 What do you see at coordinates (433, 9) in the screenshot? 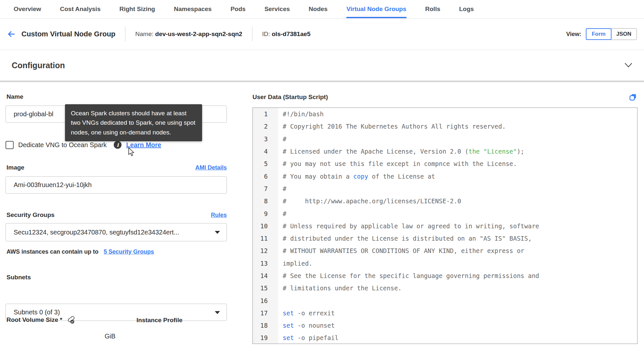
I see `tab-rolls: Rolls` at bounding box center [433, 9].